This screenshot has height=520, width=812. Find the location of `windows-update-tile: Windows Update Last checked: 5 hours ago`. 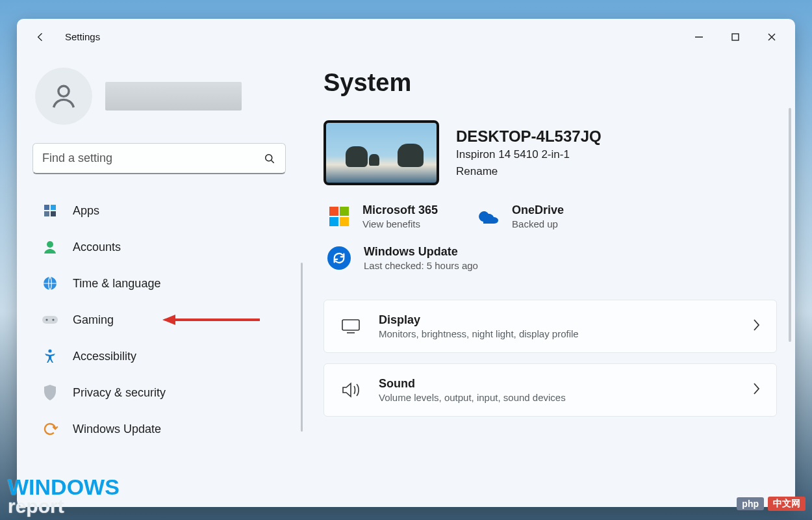

windows-update-tile: Windows Update Last checked: 5 hours ago is located at coordinates (552, 258).